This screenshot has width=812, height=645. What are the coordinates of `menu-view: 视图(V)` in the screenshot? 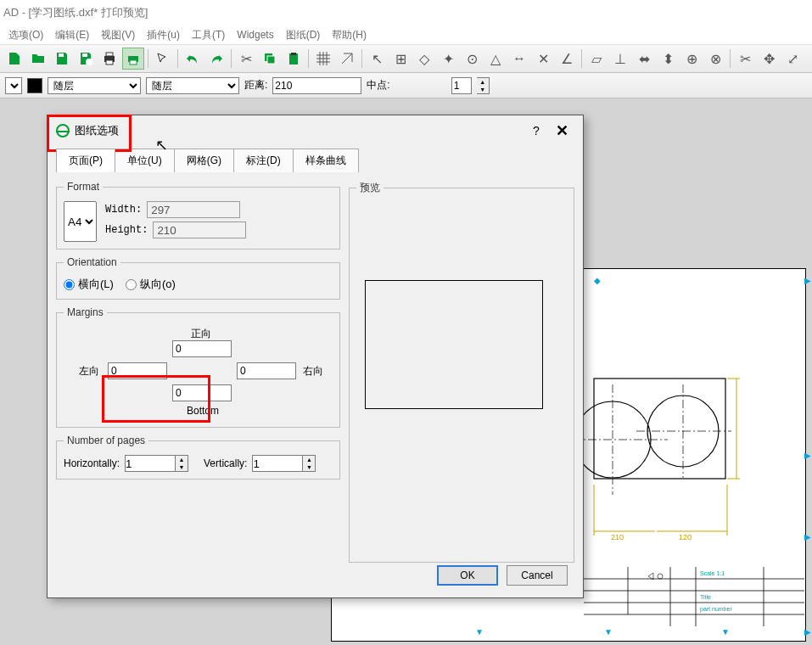 It's located at (118, 36).